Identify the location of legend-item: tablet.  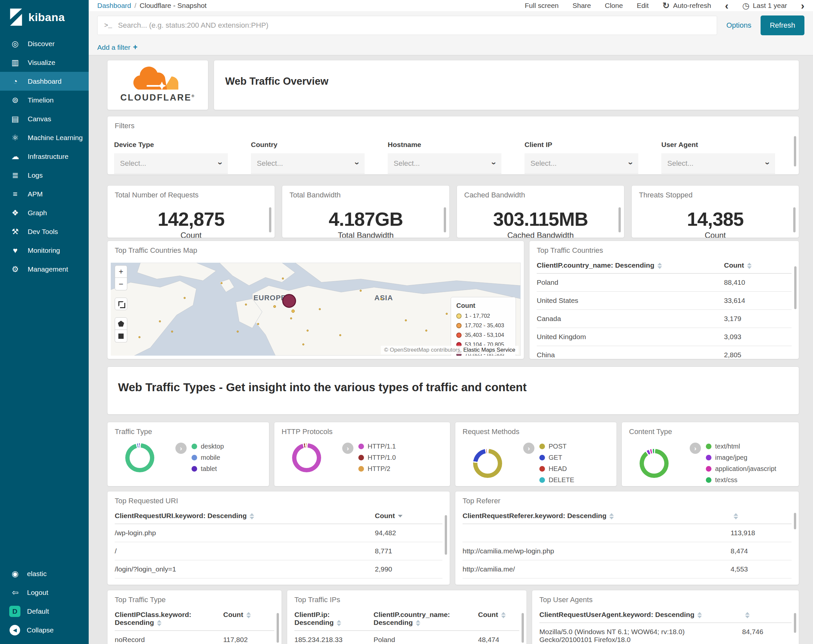
(208, 469).